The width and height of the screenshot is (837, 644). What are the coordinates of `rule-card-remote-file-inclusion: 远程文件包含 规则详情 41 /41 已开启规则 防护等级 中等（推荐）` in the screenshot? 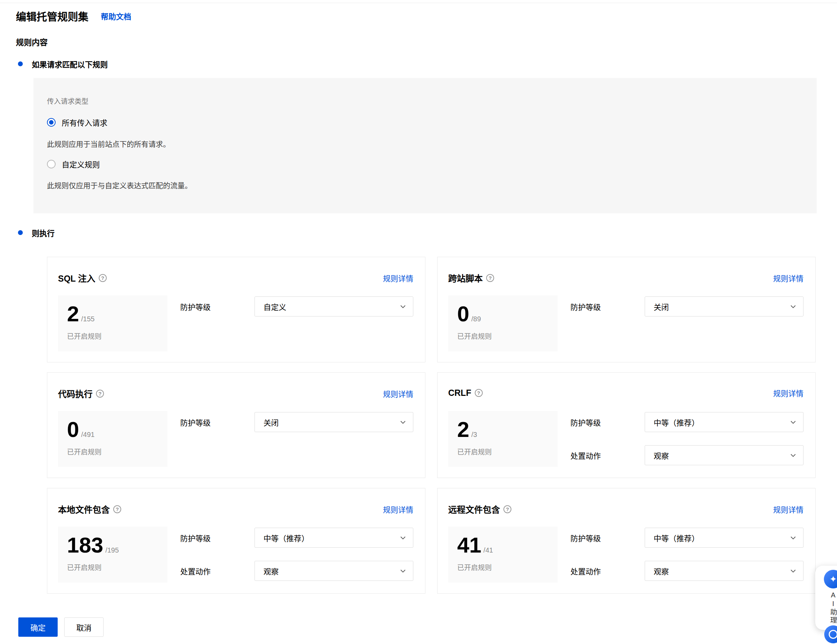 It's located at (626, 541).